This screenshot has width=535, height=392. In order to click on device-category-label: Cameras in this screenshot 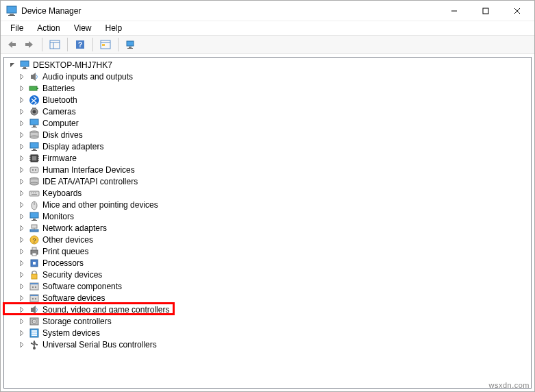, I will do `click(59, 112)`.